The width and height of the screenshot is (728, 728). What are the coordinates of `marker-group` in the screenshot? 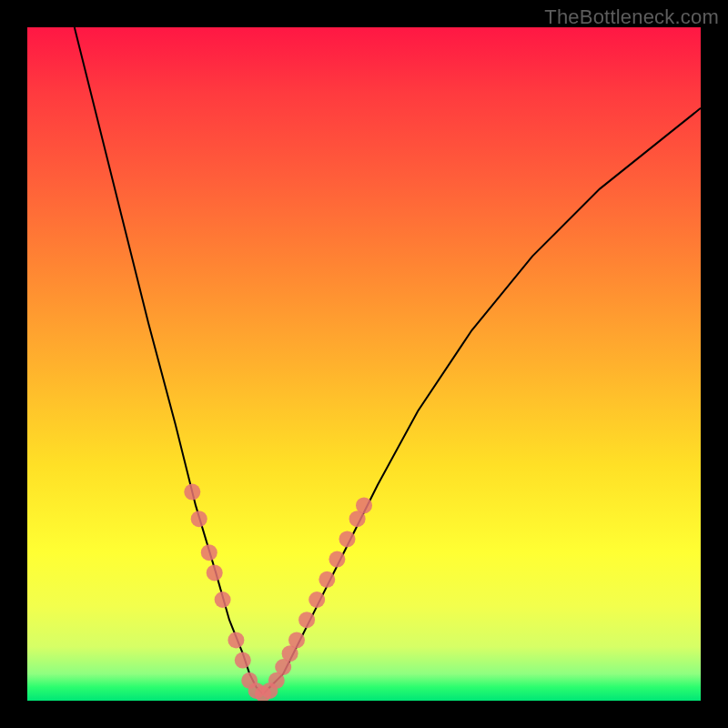 It's located at (278, 592).